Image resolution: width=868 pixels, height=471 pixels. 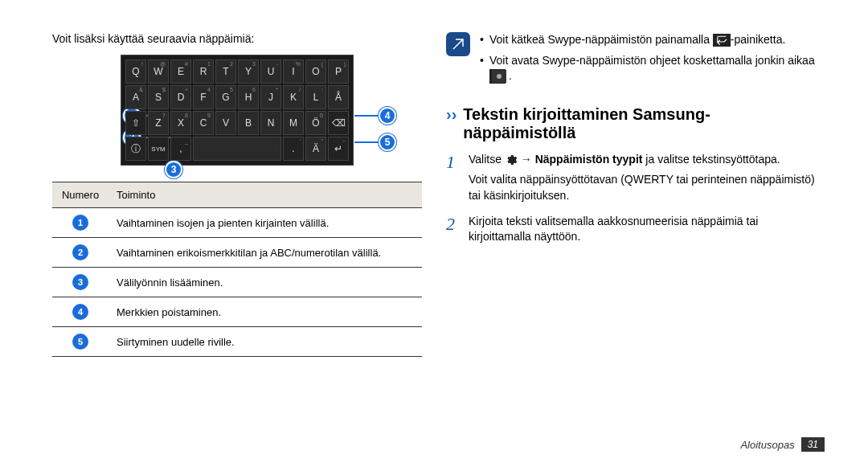 What do you see at coordinates (511, 160) in the screenshot?
I see `gear-icon` at bounding box center [511, 160].